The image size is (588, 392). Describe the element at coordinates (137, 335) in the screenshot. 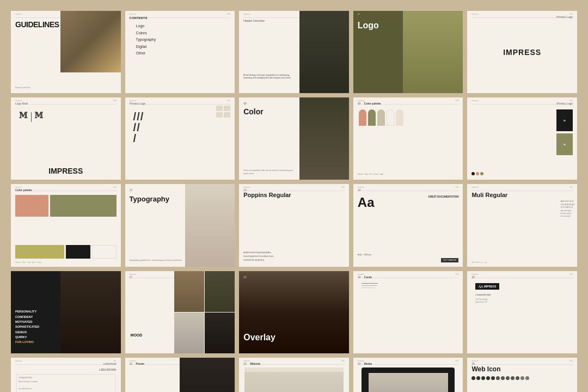

I see `slide-17-mood-label: MOOD` at that location.